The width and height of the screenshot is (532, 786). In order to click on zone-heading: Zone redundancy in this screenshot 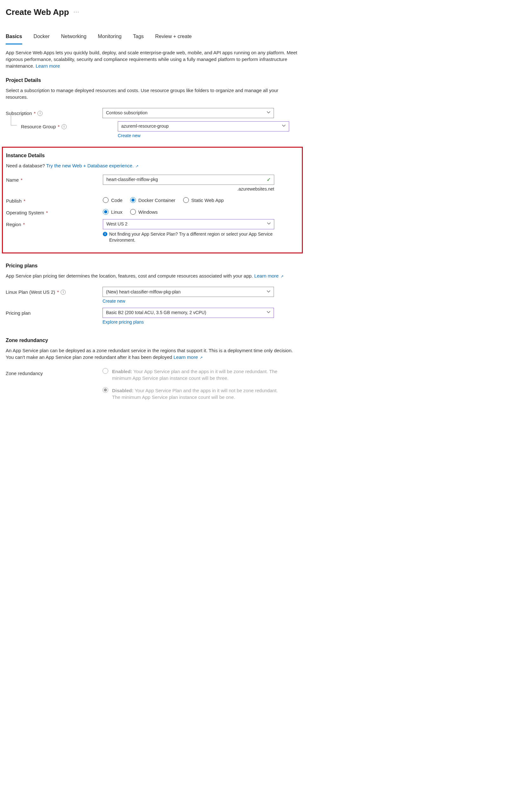, I will do `click(152, 340)`.